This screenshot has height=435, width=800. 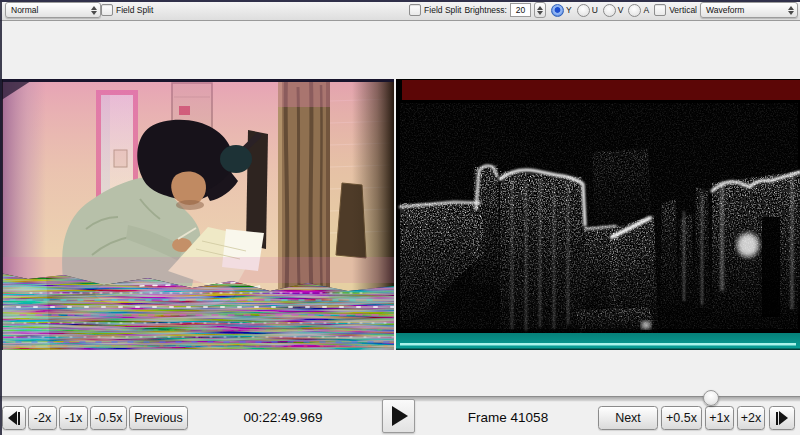 What do you see at coordinates (711, 398) in the screenshot?
I see `seek-slider-thumb` at bounding box center [711, 398].